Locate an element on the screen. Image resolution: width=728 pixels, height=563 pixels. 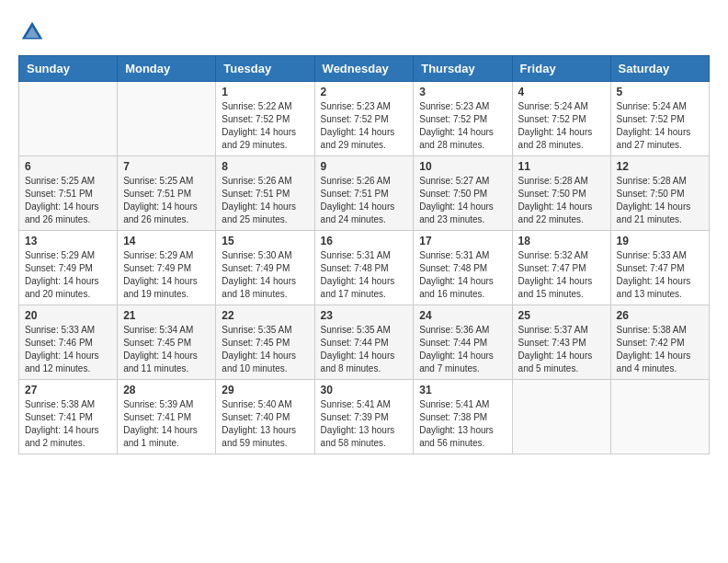
day-number: 18 is located at coordinates (562, 241).